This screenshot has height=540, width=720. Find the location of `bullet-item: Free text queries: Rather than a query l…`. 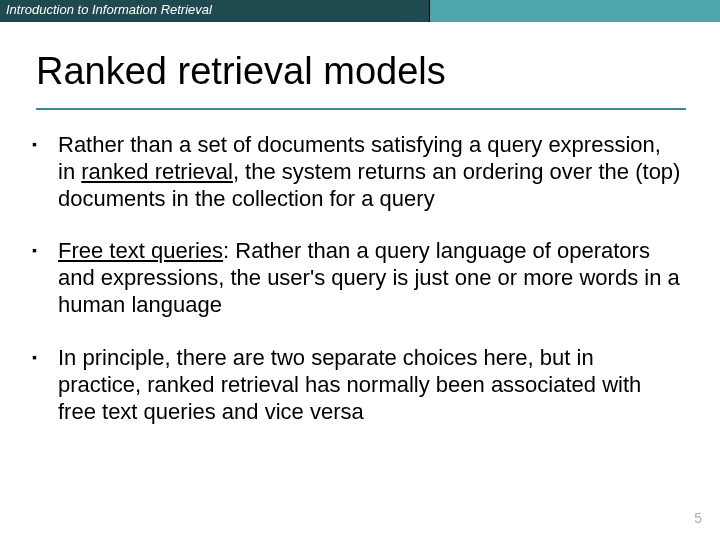

bullet-item: Free text queries: Rather than a query l… is located at coordinates (367, 278).